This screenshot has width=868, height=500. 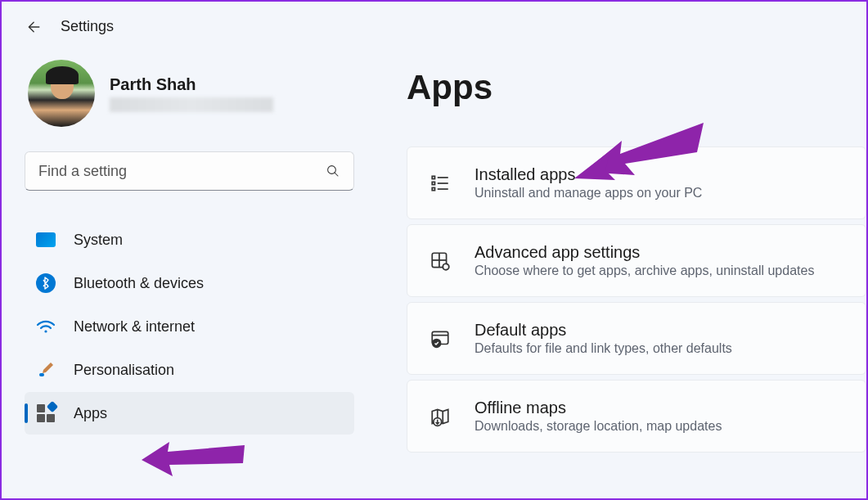 What do you see at coordinates (636, 339) in the screenshot?
I see `card-default-apps: Default apps Defaults for file and link …` at bounding box center [636, 339].